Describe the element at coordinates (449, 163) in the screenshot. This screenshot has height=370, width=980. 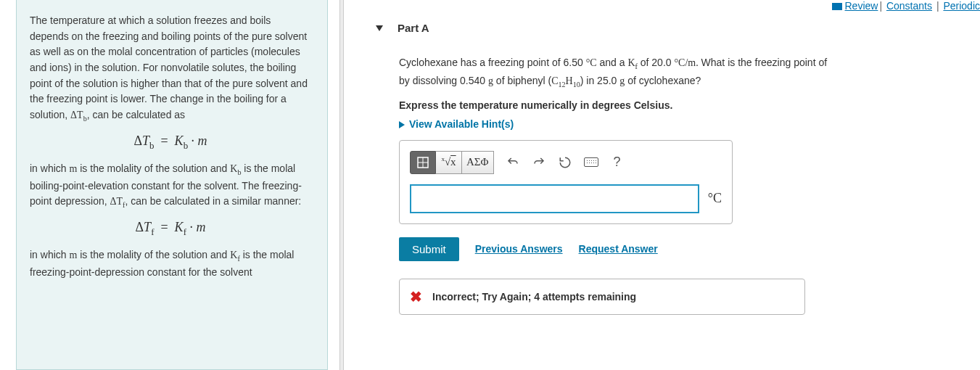
I see `sqrt-button: x√x` at that location.